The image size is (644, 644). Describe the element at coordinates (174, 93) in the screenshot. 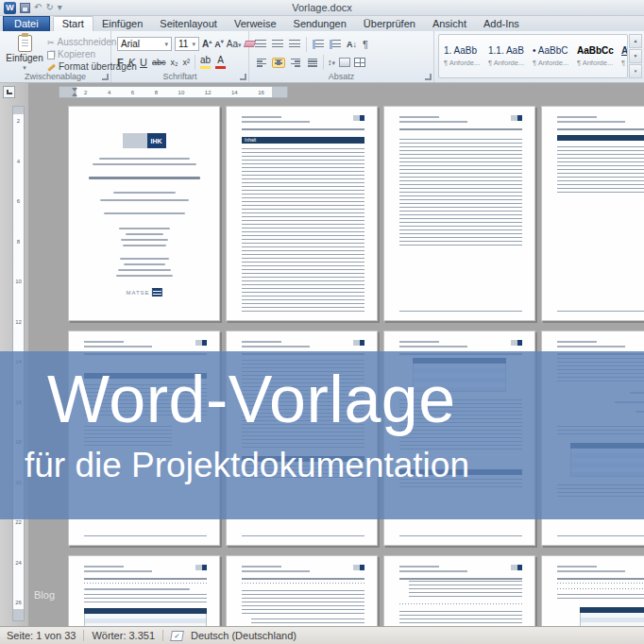

I see `ruler-numbers: 246810121416` at that location.